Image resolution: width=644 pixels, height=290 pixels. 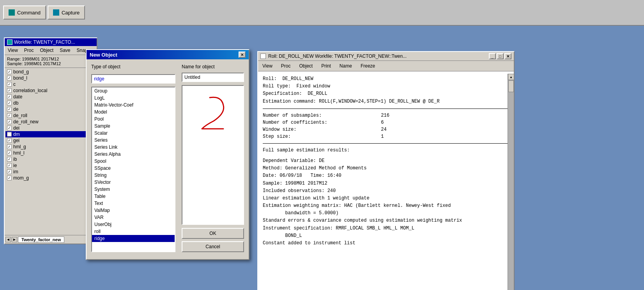 What do you see at coordinates (51, 165) in the screenshot?
I see `list-item: ✓ ie` at bounding box center [51, 165].